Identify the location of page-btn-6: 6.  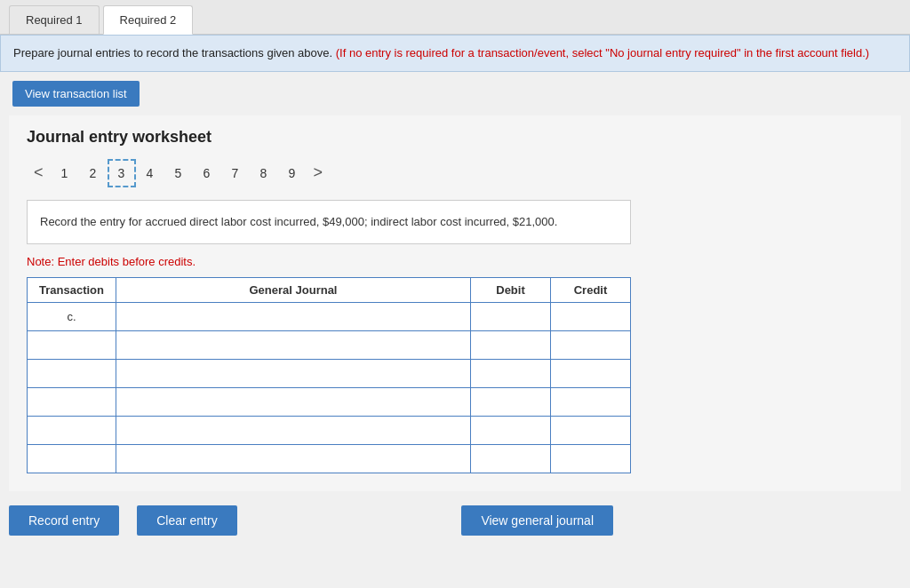
(207, 173).